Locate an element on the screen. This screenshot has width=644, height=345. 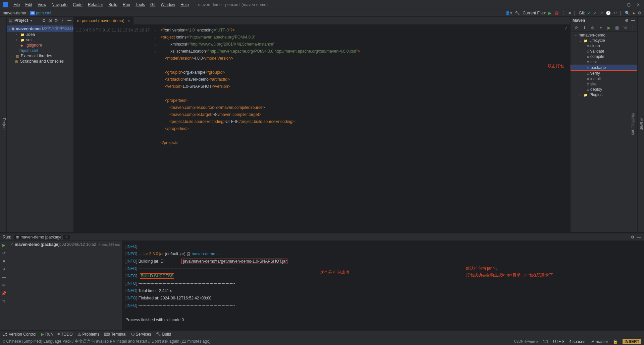
tool-problems: ⚠Problems is located at coordinates (89, 334).